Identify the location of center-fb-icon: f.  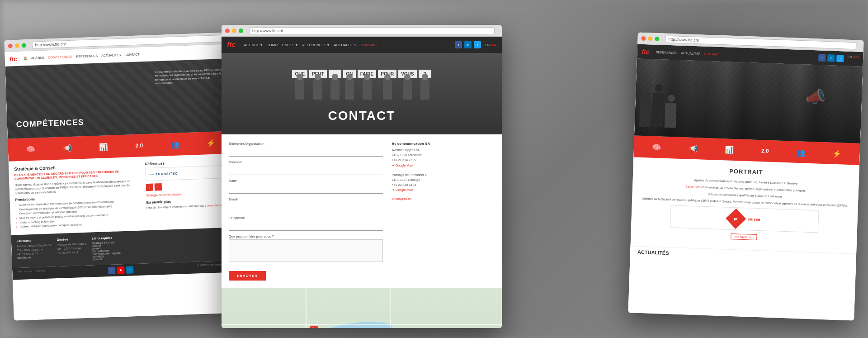
(458, 45).